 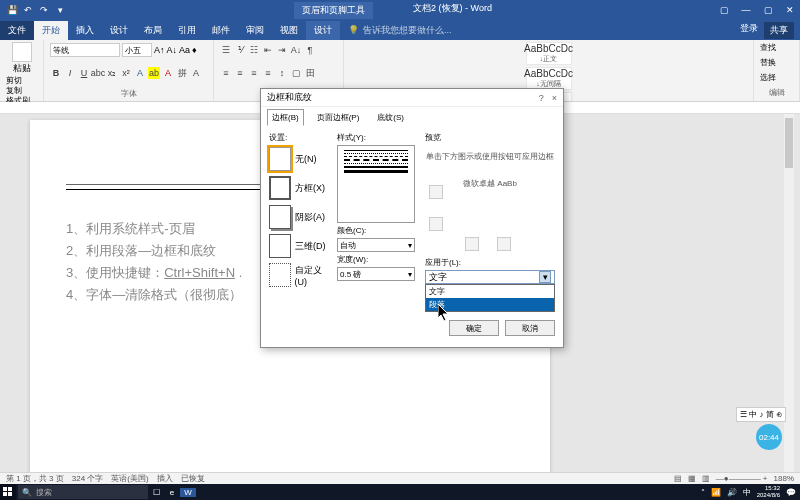 I want to click on scrollbar-thumb, so click(x=789, y=143).